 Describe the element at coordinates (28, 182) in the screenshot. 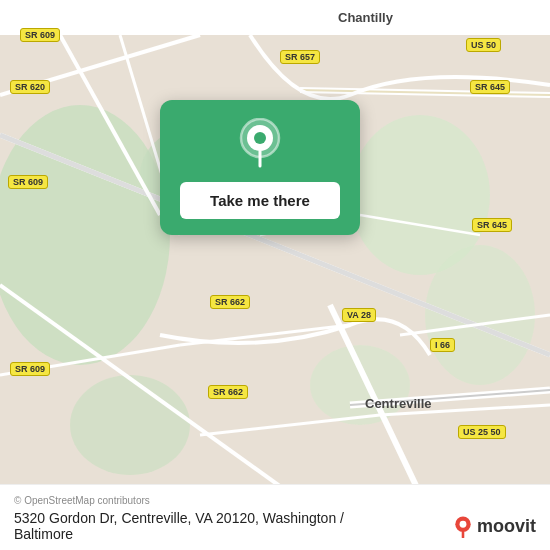

I see `road-label-sr609-ml: SR 609` at that location.